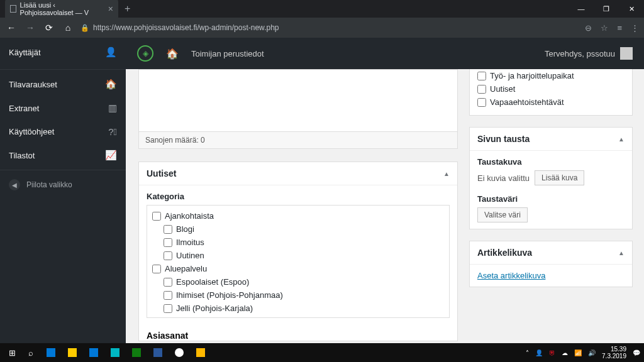 This screenshot has height=362, width=644. What do you see at coordinates (385, 53) in the screenshot?
I see `admin-top-bar: ◈ 🏠 Toimijan perustiedot Tervehdys, psso…` at bounding box center [385, 53].